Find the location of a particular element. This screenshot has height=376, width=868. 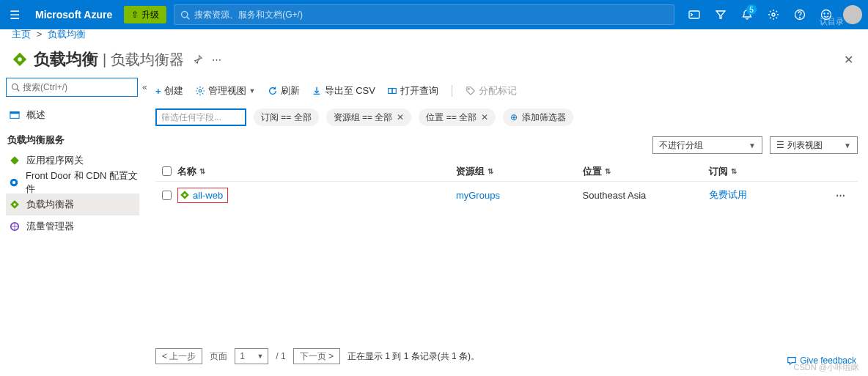

assign-tags-button: 分配标记 is located at coordinates (491, 91).